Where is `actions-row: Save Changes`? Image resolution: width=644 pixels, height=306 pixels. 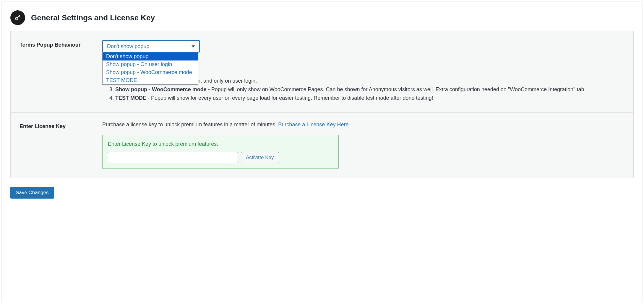 actions-row: Save Changes is located at coordinates (322, 193).